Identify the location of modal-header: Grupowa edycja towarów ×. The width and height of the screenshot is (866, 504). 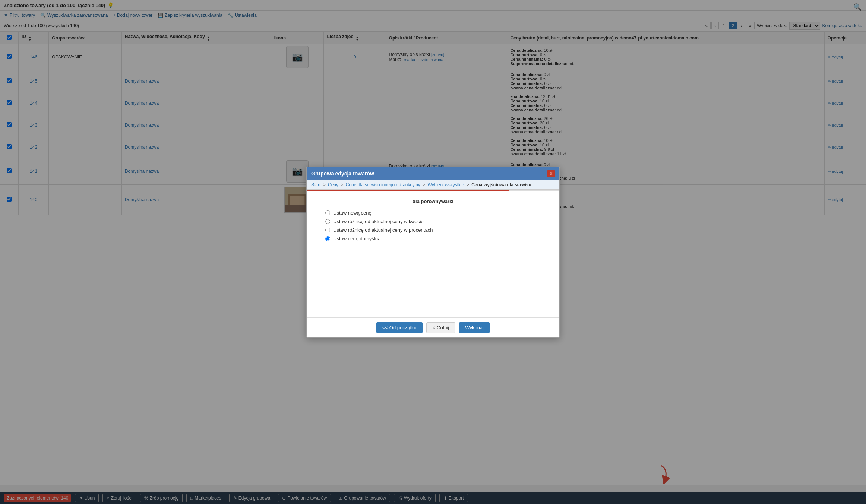
(433, 174).